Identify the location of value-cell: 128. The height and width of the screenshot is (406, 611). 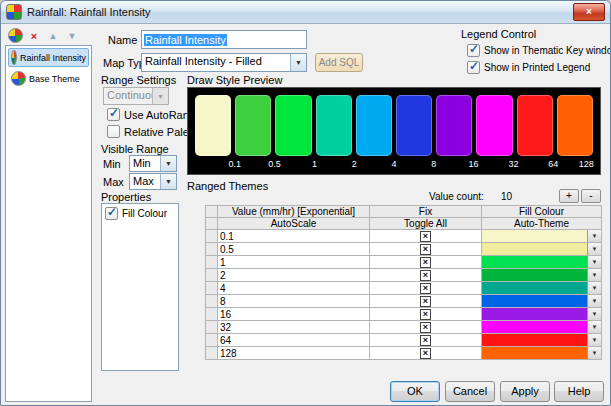
(294, 354).